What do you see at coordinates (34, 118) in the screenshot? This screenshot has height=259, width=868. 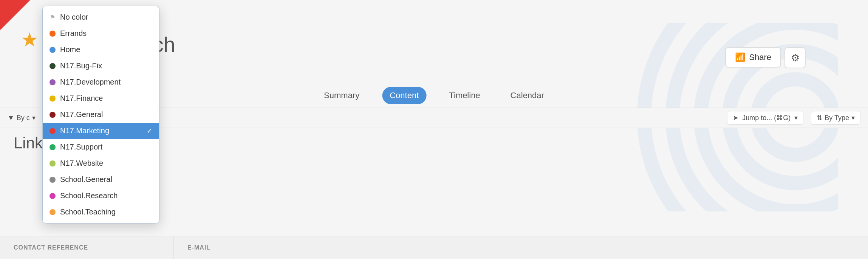 I see `chevron-down-icon: ▾` at bounding box center [34, 118].